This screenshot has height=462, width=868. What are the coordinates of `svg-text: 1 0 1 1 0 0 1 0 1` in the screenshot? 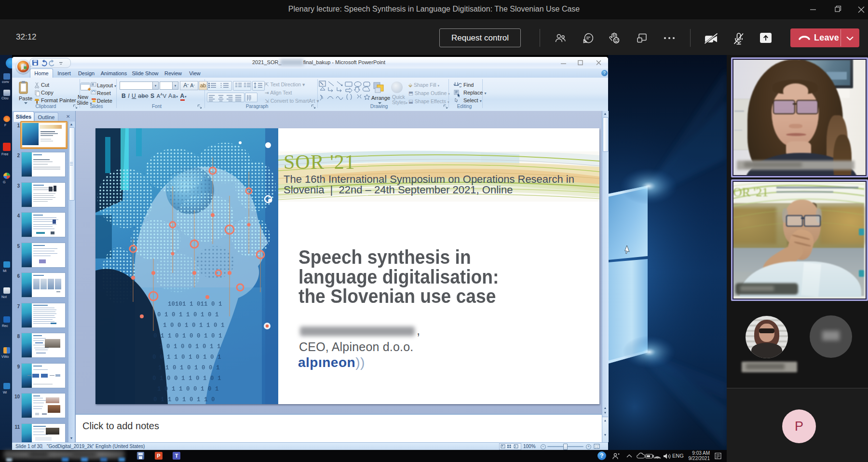 It's located at (188, 389).